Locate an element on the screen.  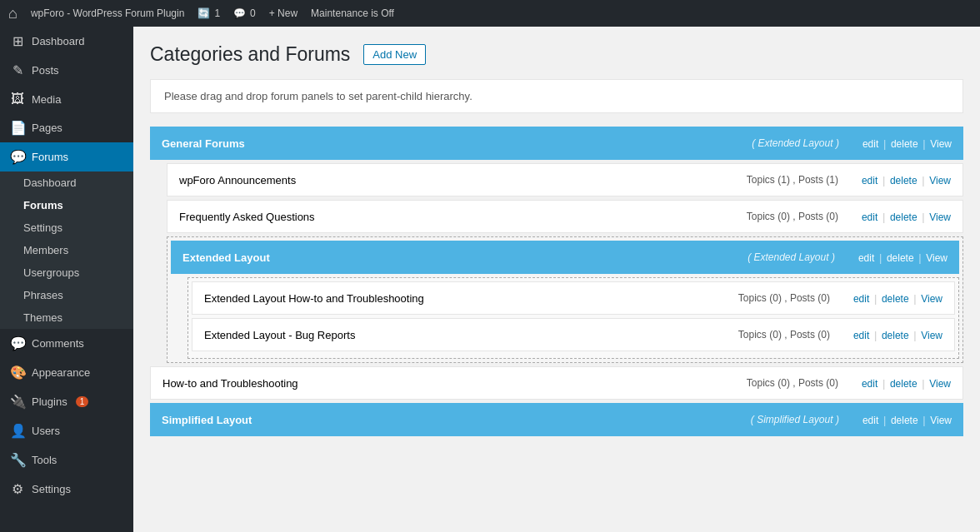
comments-link: 💬 0 is located at coordinates (245, 13).